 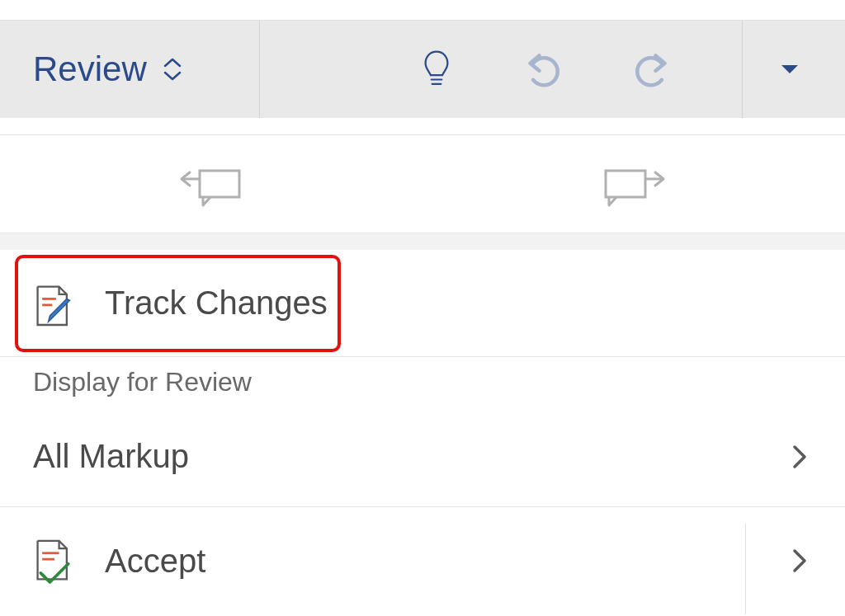 I want to click on top-strip, so click(x=422, y=10).